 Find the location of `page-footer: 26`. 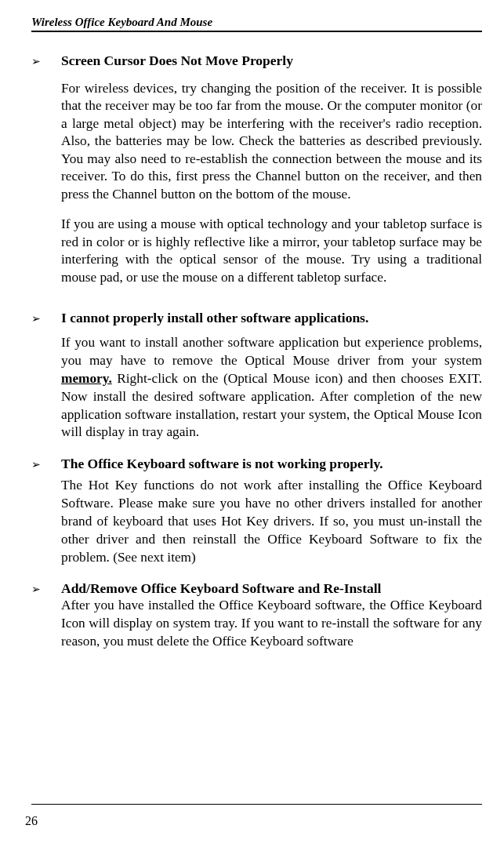

page-footer: 26 is located at coordinates (257, 816).